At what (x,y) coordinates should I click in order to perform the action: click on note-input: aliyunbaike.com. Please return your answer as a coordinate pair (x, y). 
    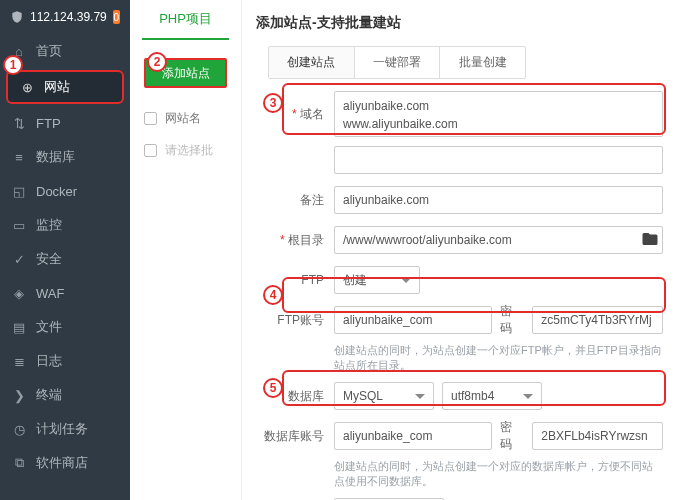
    Looking at the image, I should click on (498, 200).